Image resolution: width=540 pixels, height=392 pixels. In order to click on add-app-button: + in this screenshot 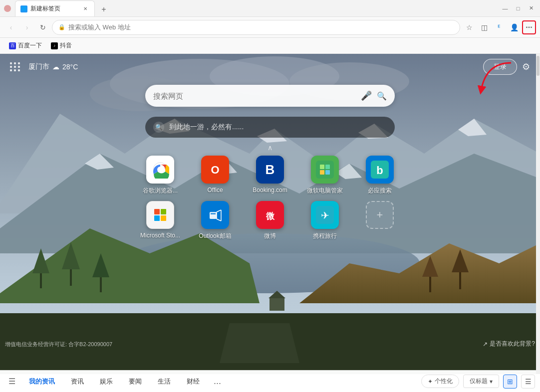, I will do `click(380, 215)`.